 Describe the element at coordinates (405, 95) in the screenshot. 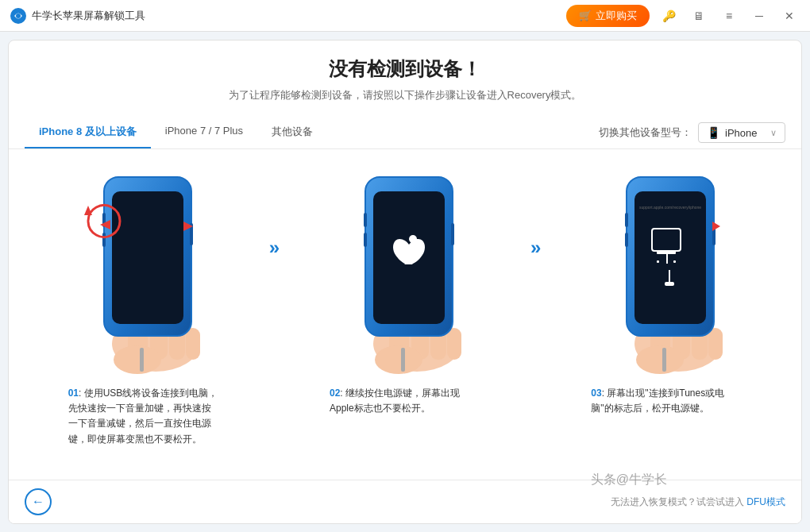

I see `page-subtitle: 为了让程序能够检测到设备，请按照以下操作步骤让设备进入Recovery模式。` at that location.